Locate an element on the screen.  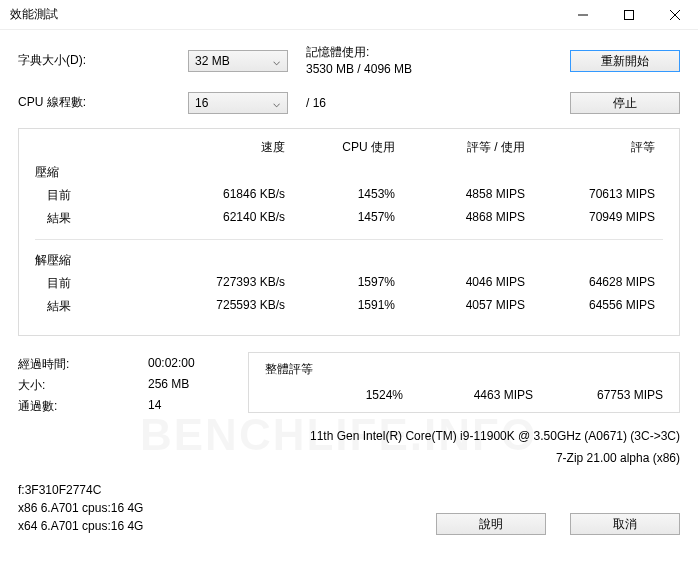
divider is located at coordinates (349, 240).